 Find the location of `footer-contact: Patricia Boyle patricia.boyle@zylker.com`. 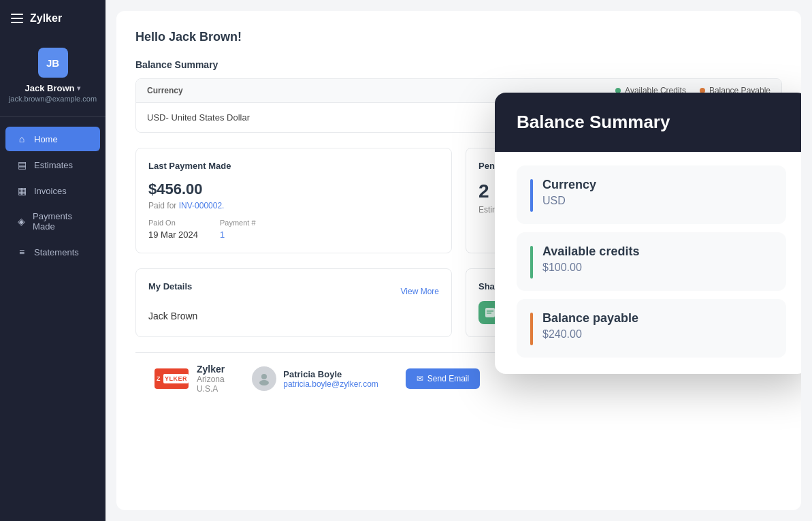

footer-contact: Patricia Boyle patricia.boyle@zylker.com is located at coordinates (315, 379).